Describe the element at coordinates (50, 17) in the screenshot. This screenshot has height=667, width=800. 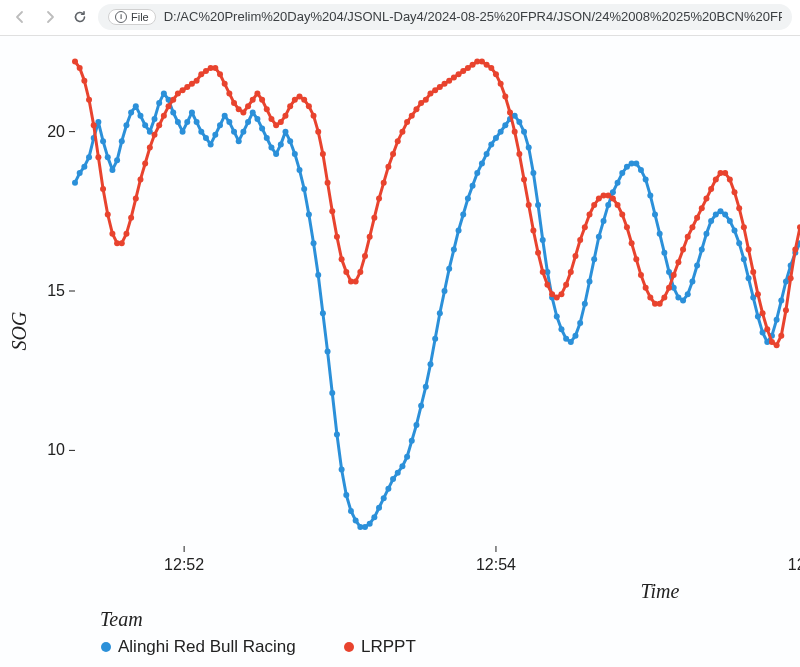
I see `forward-button` at that location.